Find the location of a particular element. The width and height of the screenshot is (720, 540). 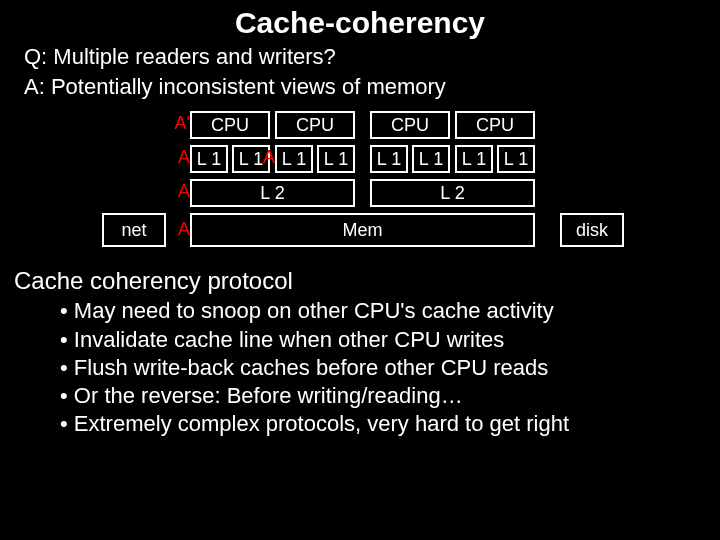

l1-box-6: L 1 is located at coordinates (474, 159).